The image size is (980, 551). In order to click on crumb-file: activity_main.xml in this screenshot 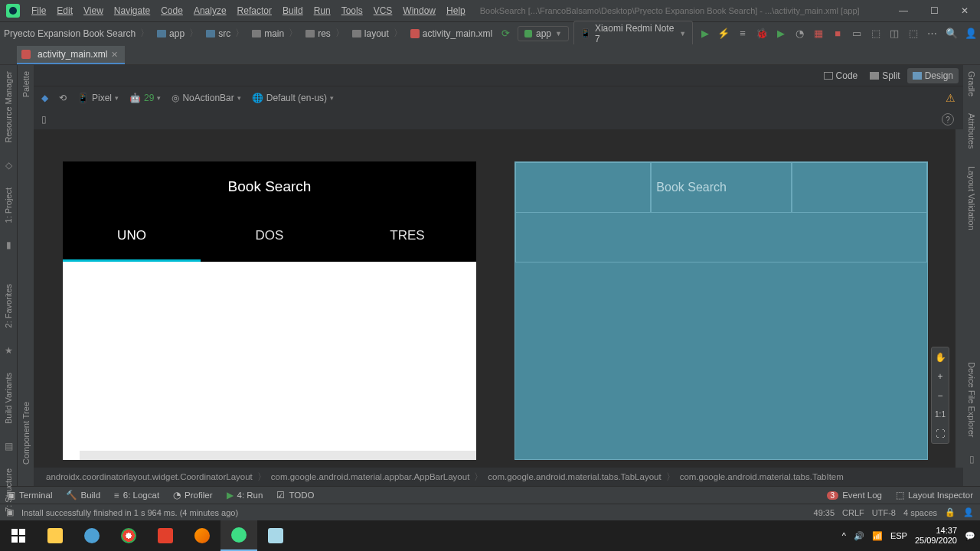, I will do `click(452, 34)`.